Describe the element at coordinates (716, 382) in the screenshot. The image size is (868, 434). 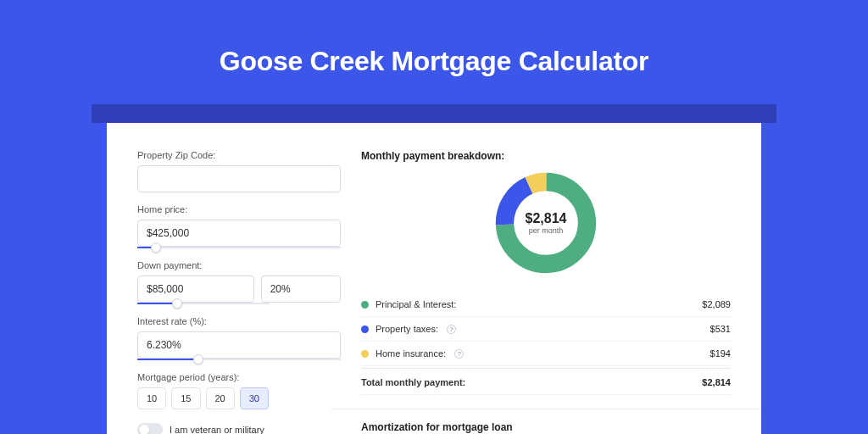
I see `total-value: $2,814` at that location.